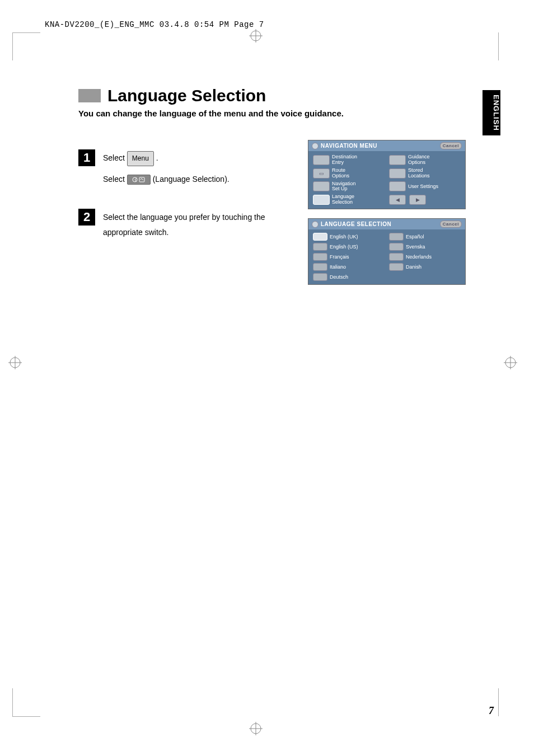 Image resolution: width=534 pixels, height=756 pixels. I want to click on page-subtitle: You can change the language of the menu …, so click(280, 113).